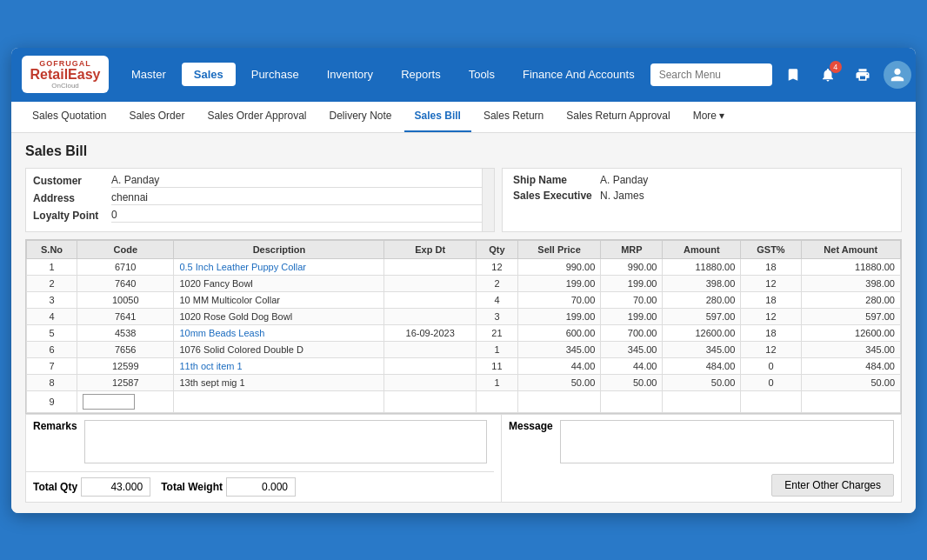 The width and height of the screenshot is (927, 560). Describe the element at coordinates (464, 283) in the screenshot. I see `table-row: 276401020 Fancy Bowl2199.00199.00398.001…` at that location.